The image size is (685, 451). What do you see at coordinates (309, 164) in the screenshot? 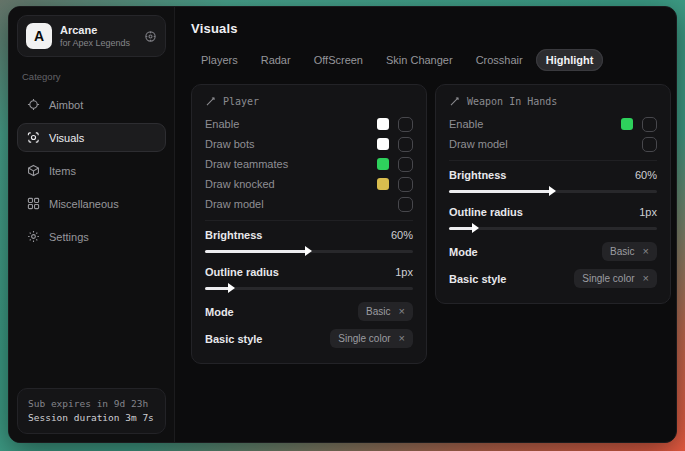
I see `toggle-row-draw-teammates: Draw teammates` at bounding box center [309, 164].